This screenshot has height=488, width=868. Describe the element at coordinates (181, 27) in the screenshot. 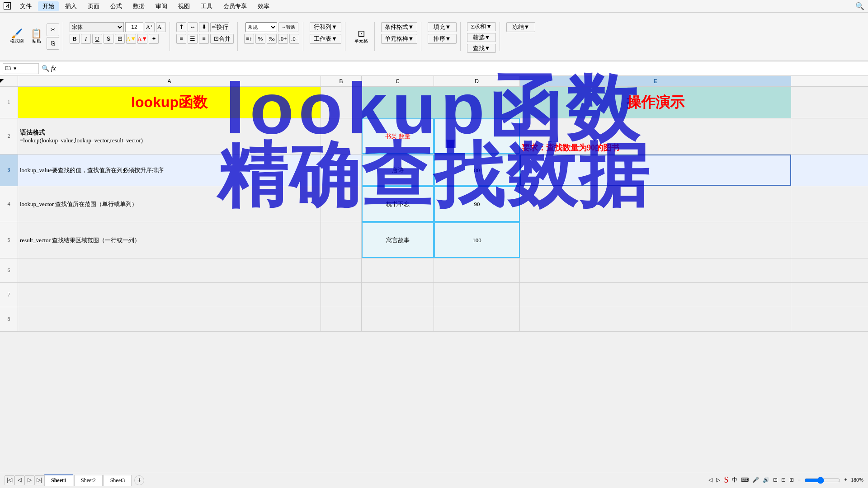

I see `align-top-button: ⬆` at that location.